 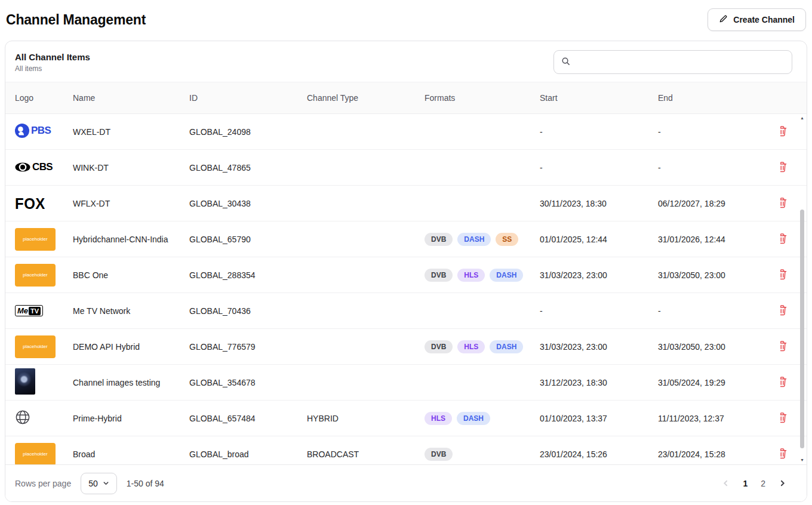 What do you see at coordinates (745, 484) in the screenshot?
I see `page-number-1: 1` at bounding box center [745, 484].